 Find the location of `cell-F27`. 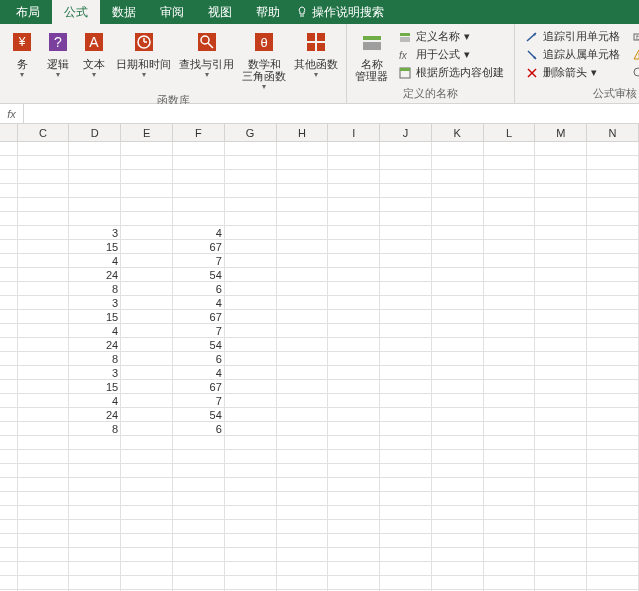

cell-F27 is located at coordinates (199, 513).